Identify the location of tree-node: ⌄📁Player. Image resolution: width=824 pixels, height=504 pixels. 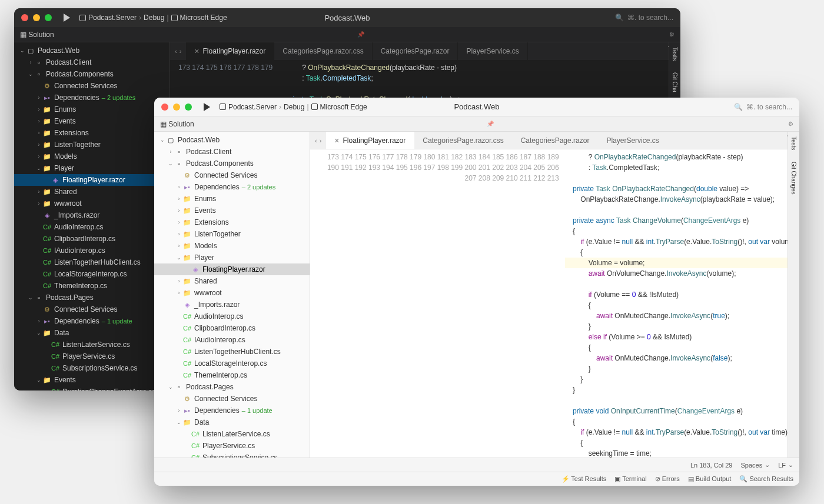
(232, 258).